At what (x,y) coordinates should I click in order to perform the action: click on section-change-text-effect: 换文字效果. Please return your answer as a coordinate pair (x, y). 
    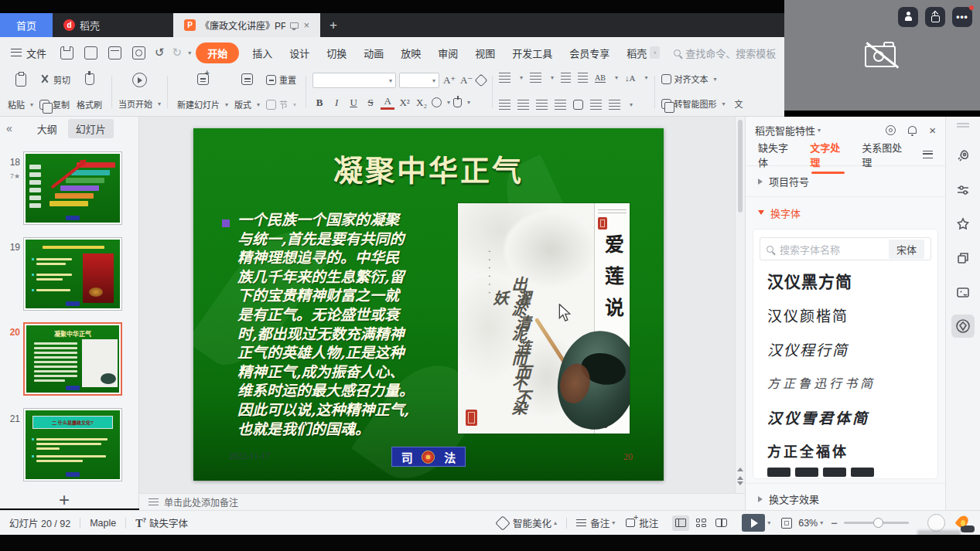
    Looking at the image, I should click on (845, 498).